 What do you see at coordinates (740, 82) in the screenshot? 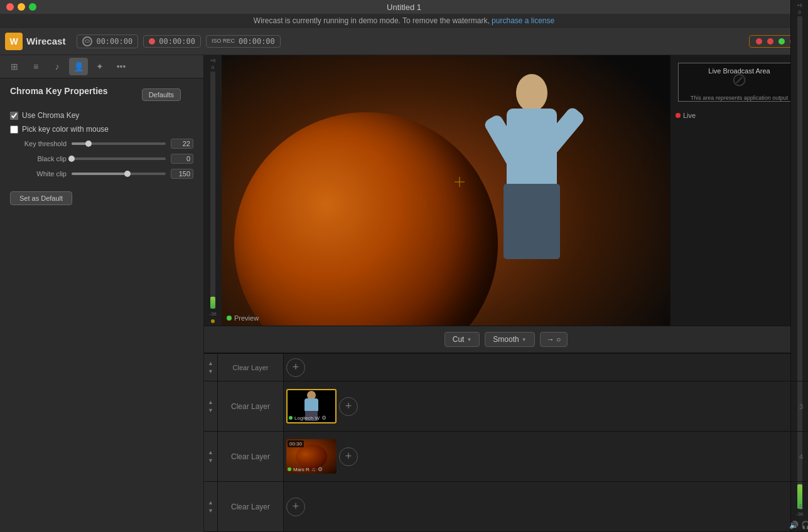
I see `live-broadcast-inner: Live Broadcast Area ⊘ This area represen…` at bounding box center [740, 82].